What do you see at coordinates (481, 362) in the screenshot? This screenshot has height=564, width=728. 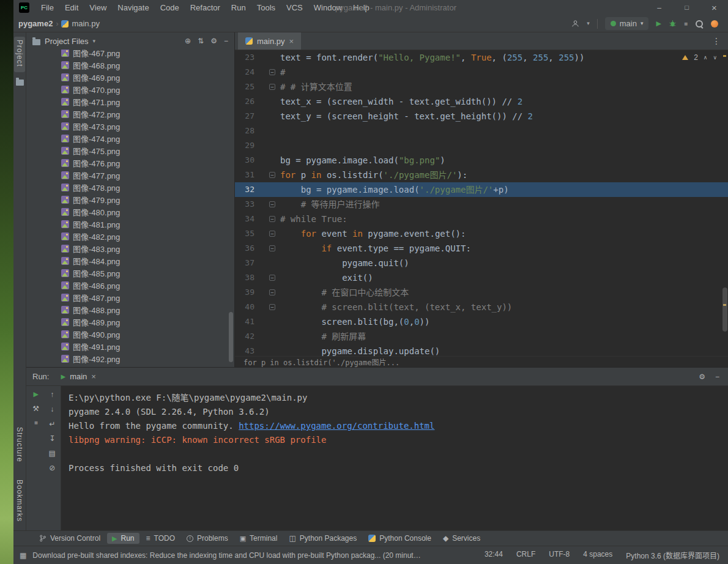 I see `editor-breadcrumb: for p in os.listdir('./pygame图片...` at bounding box center [481, 362].